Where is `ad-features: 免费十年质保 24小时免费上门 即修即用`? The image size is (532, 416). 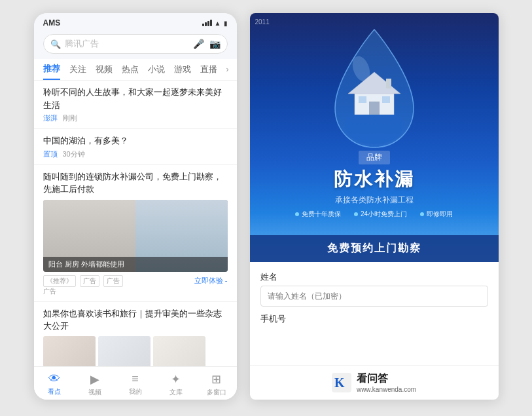 ad-features: 免费十年质保 24小时免费上门 即修即用 is located at coordinates (374, 214).